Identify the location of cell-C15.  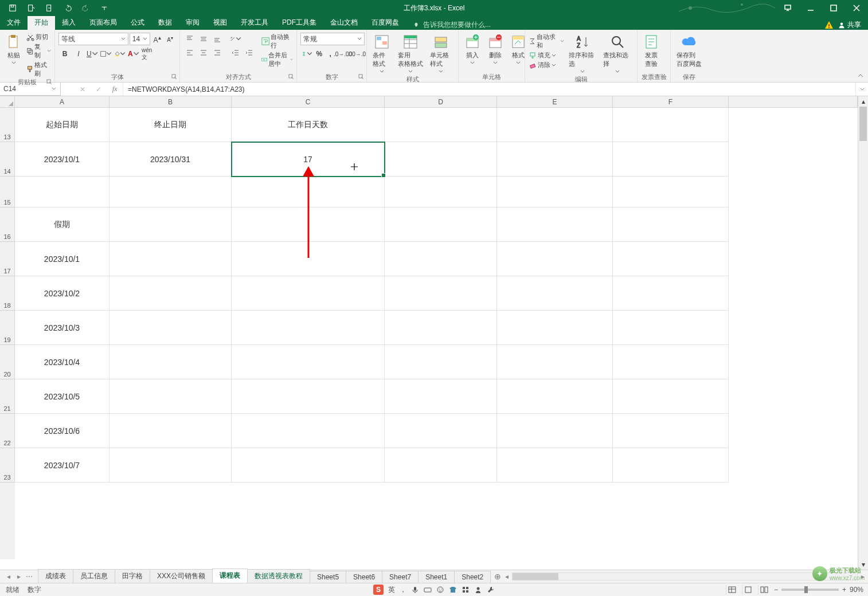
(308, 192).